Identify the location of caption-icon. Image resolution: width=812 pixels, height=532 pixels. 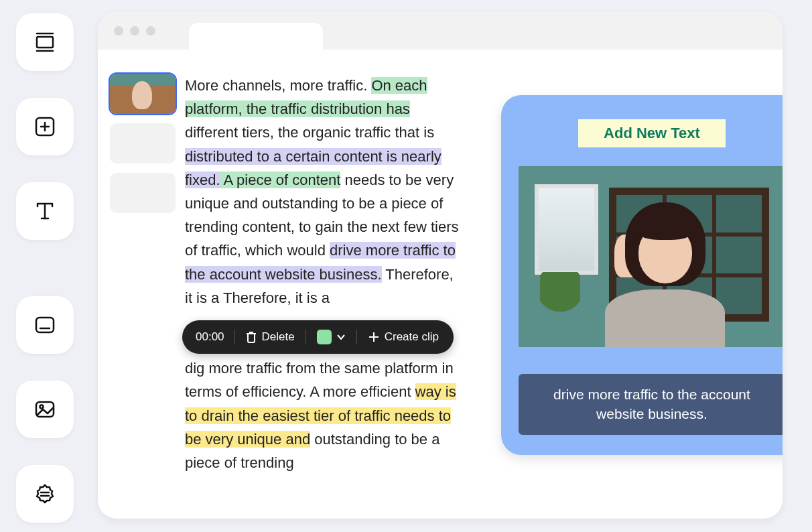
(45, 325).